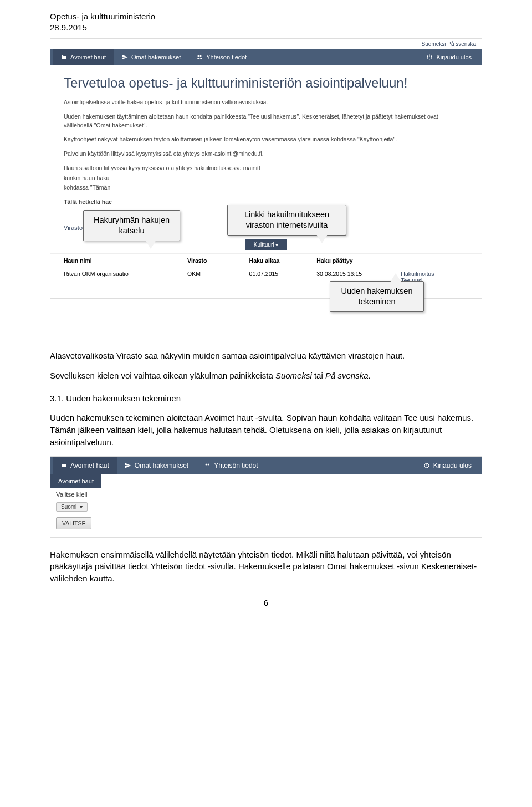 The width and height of the screenshot is (532, 807). Describe the element at coordinates (434, 261) in the screenshot. I see `th-actions` at that location.